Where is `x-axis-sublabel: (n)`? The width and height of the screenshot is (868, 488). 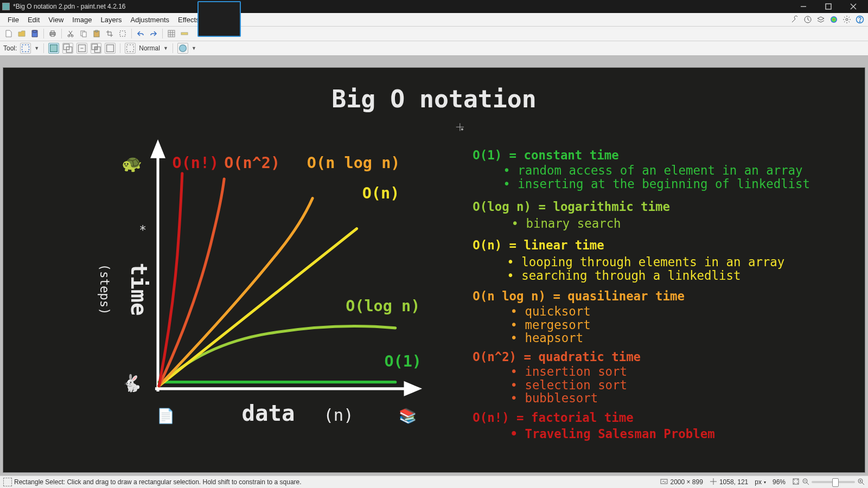 x-axis-sublabel: (n) is located at coordinates (339, 415).